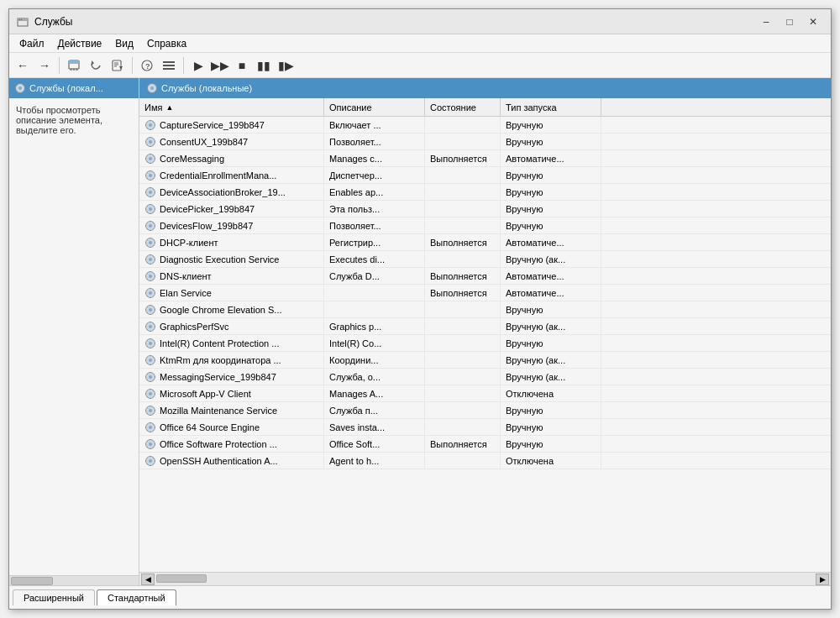 This screenshot has width=840, height=618. Describe the element at coordinates (375, 343) in the screenshot. I see `service-desc: Intel(R) Co...` at that location.